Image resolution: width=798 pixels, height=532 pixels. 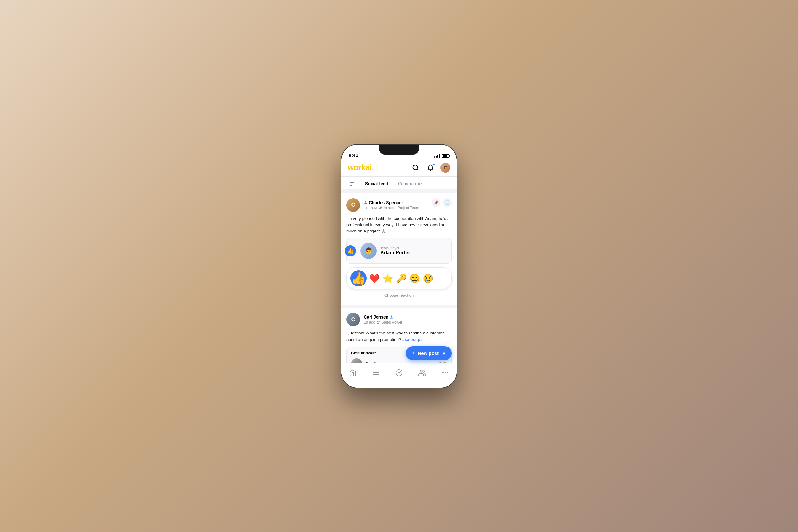 I want to click on author-meta-1: just now Intranet Project Team, so click(x=392, y=208).